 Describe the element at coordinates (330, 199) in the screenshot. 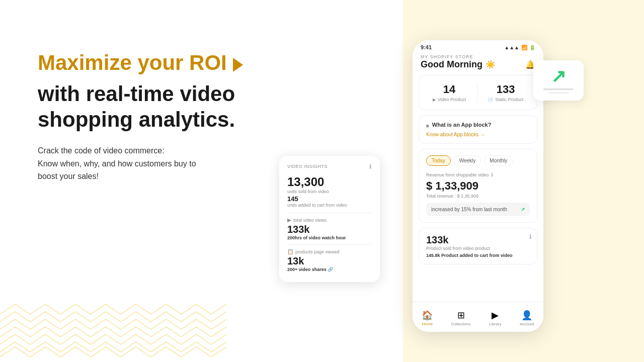

I see `video-cart-number: 145` at that location.